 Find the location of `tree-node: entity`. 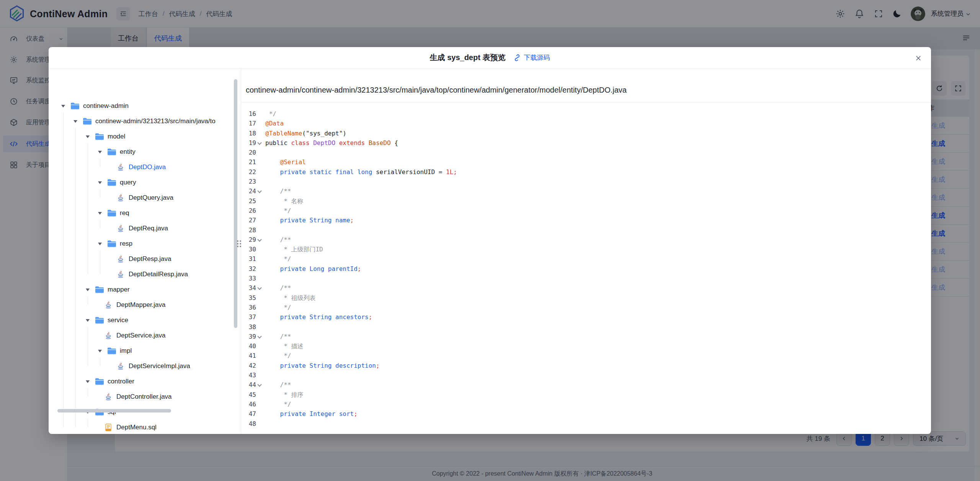

tree-node: entity is located at coordinates (144, 152).